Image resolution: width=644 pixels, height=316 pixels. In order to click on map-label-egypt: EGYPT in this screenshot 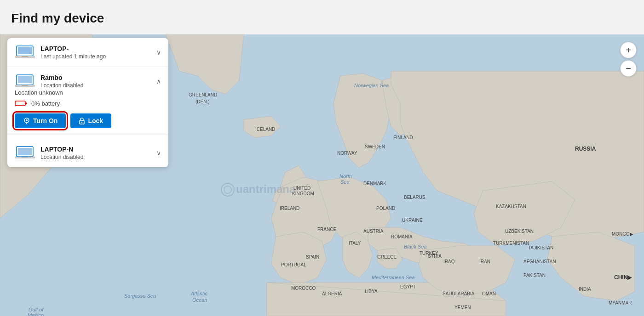, I will do `click(408, 287)`.